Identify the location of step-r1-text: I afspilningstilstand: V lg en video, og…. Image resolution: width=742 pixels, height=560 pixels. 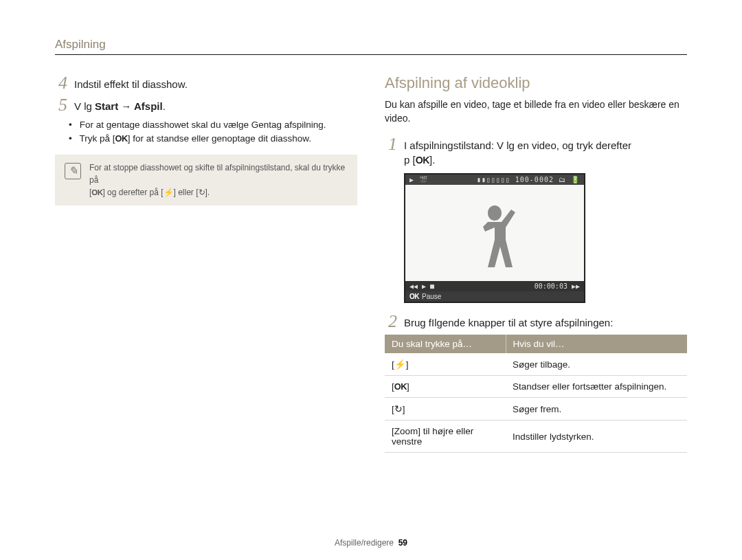
(518, 152).